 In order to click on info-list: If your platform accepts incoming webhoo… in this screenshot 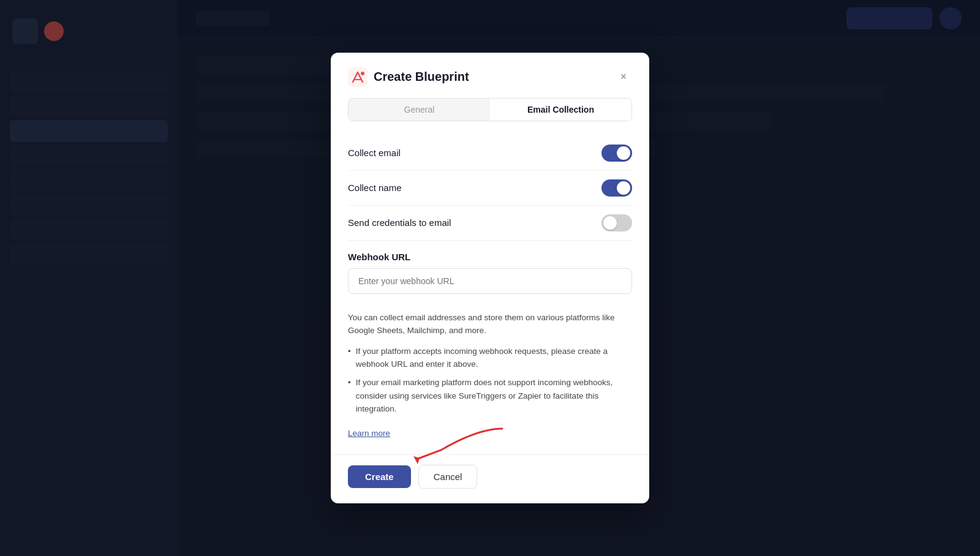, I will do `click(490, 380)`.